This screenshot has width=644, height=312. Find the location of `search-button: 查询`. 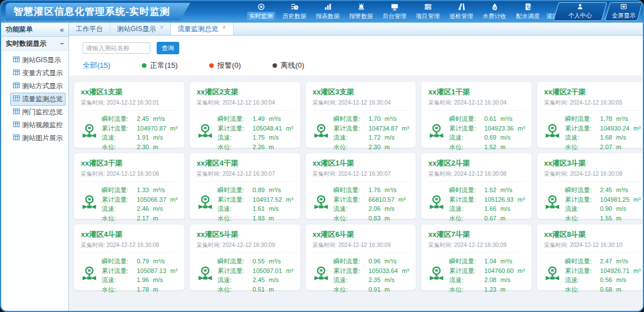

search-button: 查询 is located at coordinates (168, 48).